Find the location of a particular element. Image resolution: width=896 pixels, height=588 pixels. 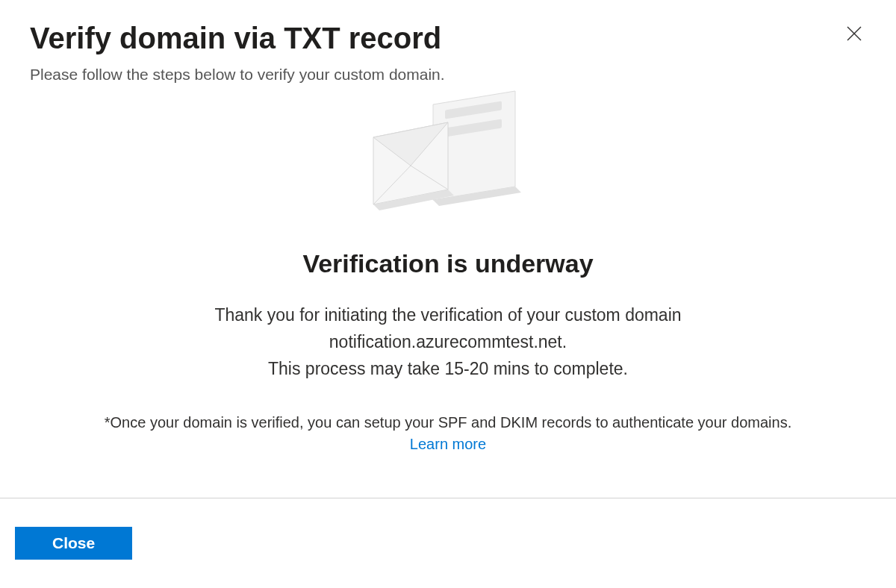

close-icon-button is located at coordinates (854, 34).